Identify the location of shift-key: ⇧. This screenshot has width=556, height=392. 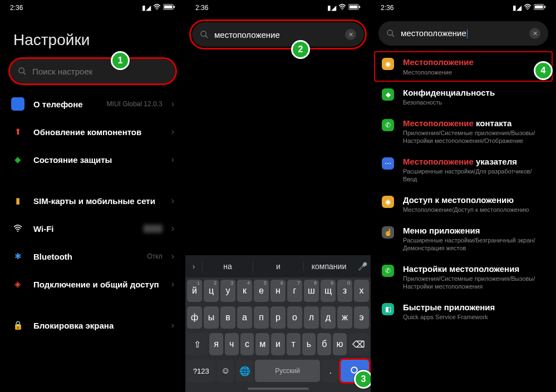
(197, 344).